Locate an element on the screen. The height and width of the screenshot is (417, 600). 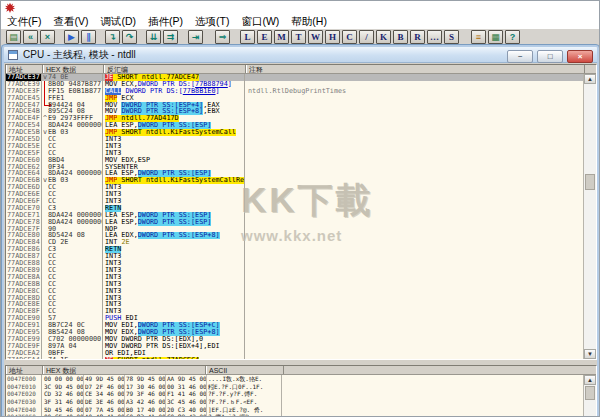
dump-row: 0047E05000 CE 40 00A0 48 41 0060 83 41 0… is located at coordinates (294, 415).